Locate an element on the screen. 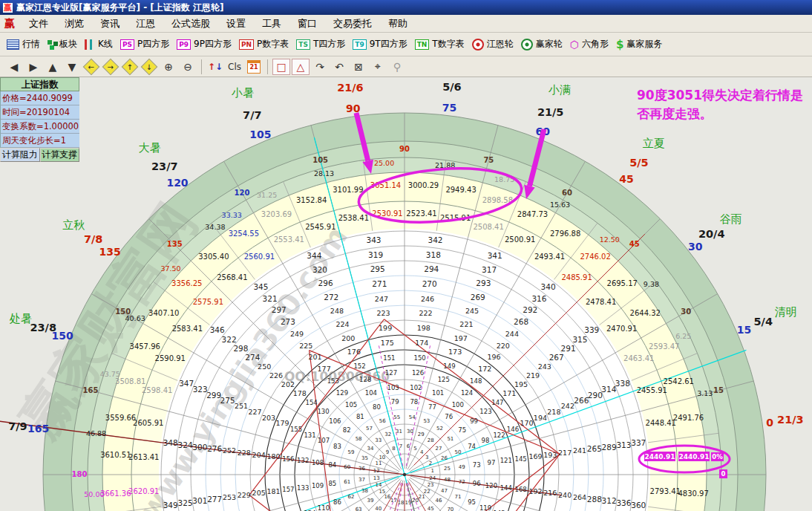 This screenshot has width=812, height=511. toolbar-button-T四方形: TST四方形 is located at coordinates (321, 45).